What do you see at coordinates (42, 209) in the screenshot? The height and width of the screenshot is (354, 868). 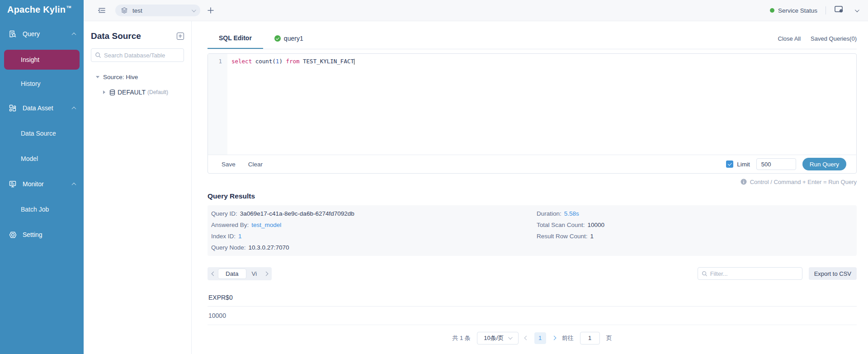 I see `sidebar-item-batch-job: Batch Job` at bounding box center [42, 209].